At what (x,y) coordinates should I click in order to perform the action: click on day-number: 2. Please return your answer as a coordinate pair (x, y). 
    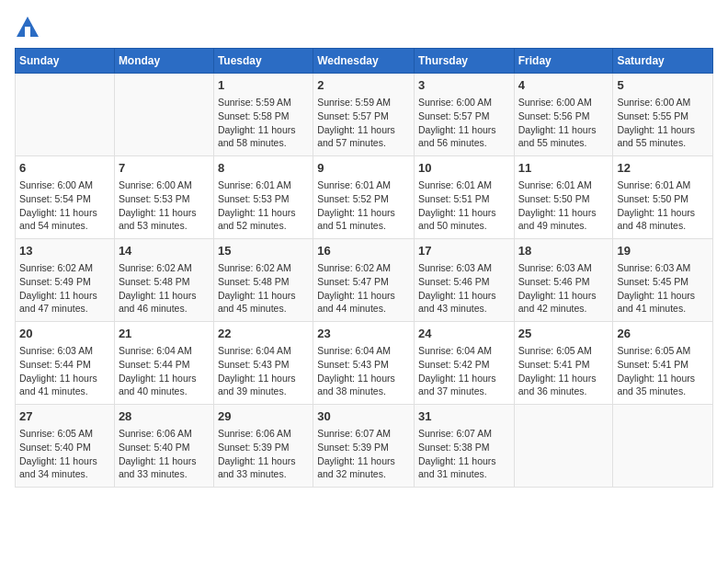
    Looking at the image, I should click on (364, 86).